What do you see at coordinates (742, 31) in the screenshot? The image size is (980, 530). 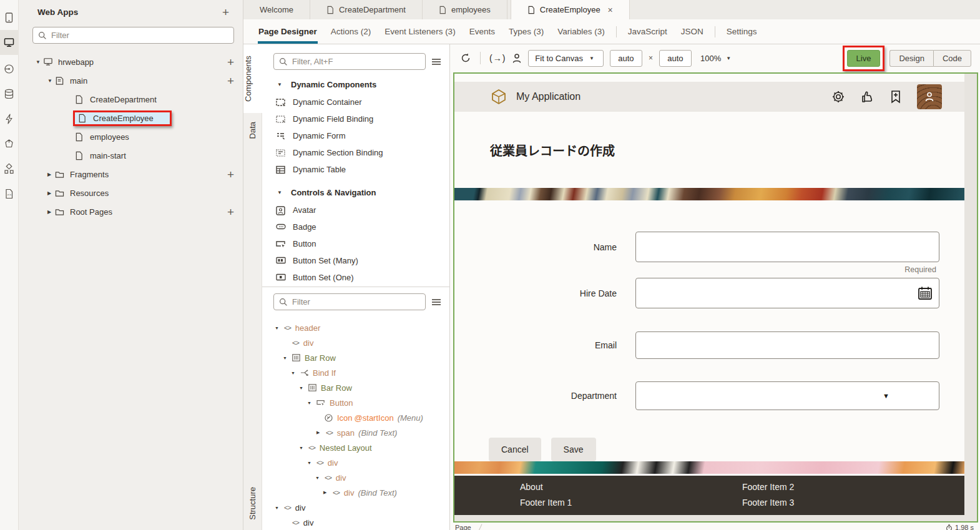 I see `tab-settings: Settings` at bounding box center [742, 31].